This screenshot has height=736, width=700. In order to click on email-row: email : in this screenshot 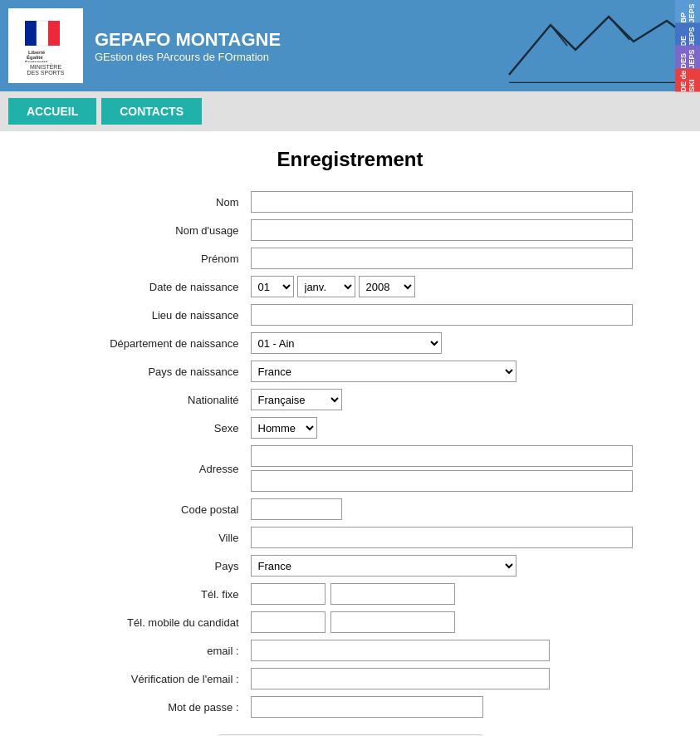, I will do `click(350, 650)`.